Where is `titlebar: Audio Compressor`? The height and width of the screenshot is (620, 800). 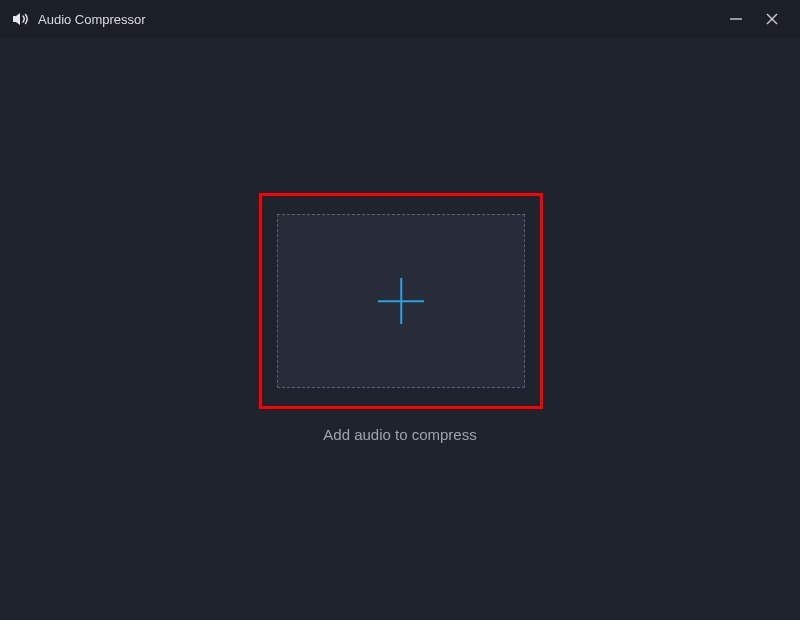
titlebar: Audio Compressor is located at coordinates (400, 19).